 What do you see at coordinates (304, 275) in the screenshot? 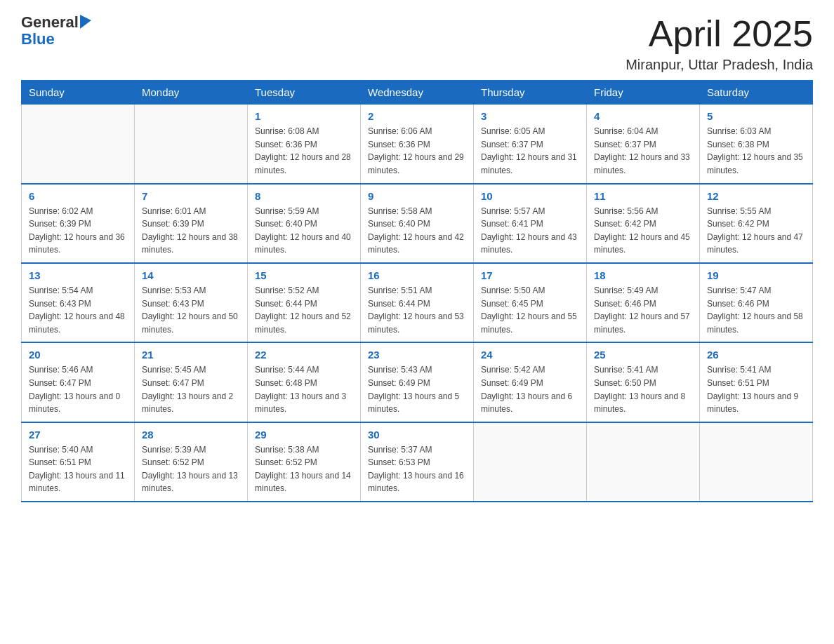
I see `day-number: 15` at bounding box center [304, 275].